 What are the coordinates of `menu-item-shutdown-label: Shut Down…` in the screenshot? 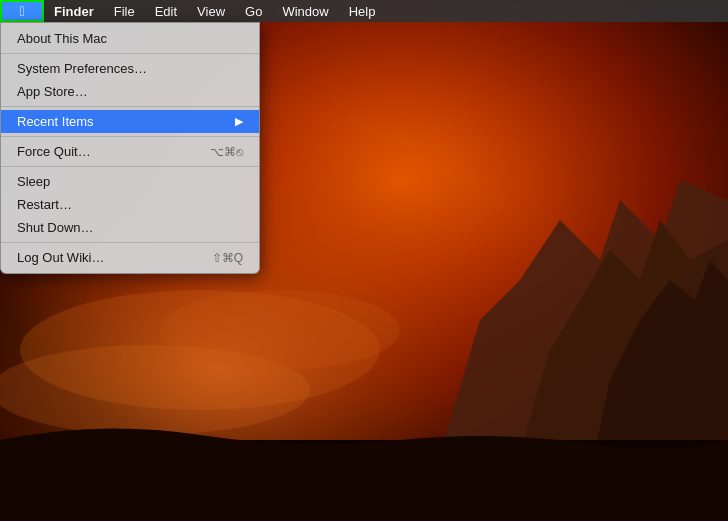 It's located at (130, 228).